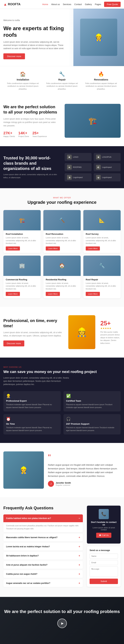 The width and height of the screenshot is (124, 644). I want to click on author-avatar: J, so click(51, 484).